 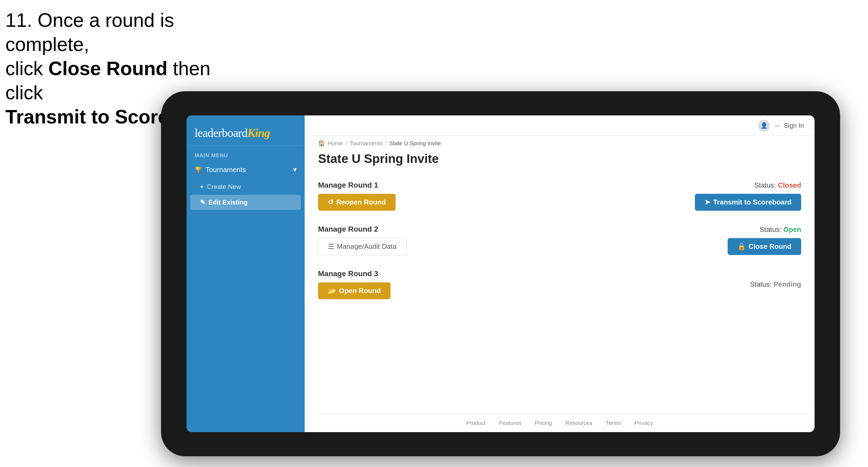 What do you see at coordinates (363, 247) in the screenshot?
I see `manage-audit-button: ☰ Manage/Audit Data` at bounding box center [363, 247].